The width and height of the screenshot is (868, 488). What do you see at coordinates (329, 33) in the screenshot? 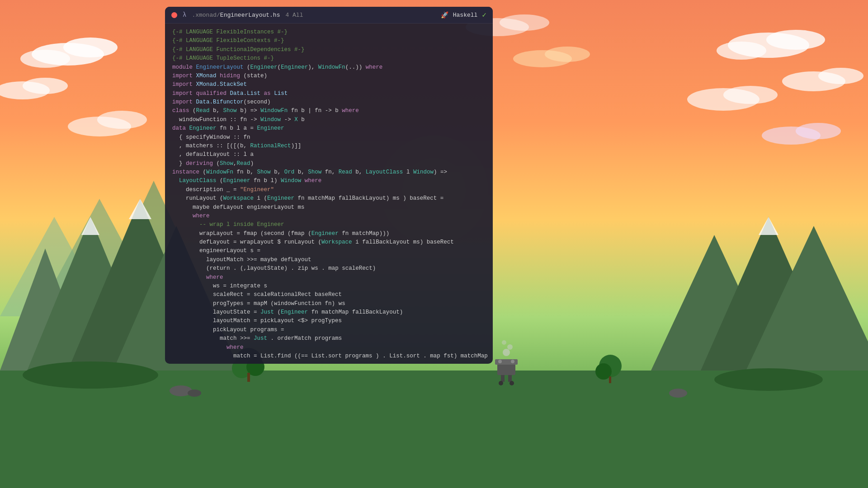
I see `code-line-1: {-# LANGUAGE FlexibleInstances #-}` at bounding box center [329, 33].